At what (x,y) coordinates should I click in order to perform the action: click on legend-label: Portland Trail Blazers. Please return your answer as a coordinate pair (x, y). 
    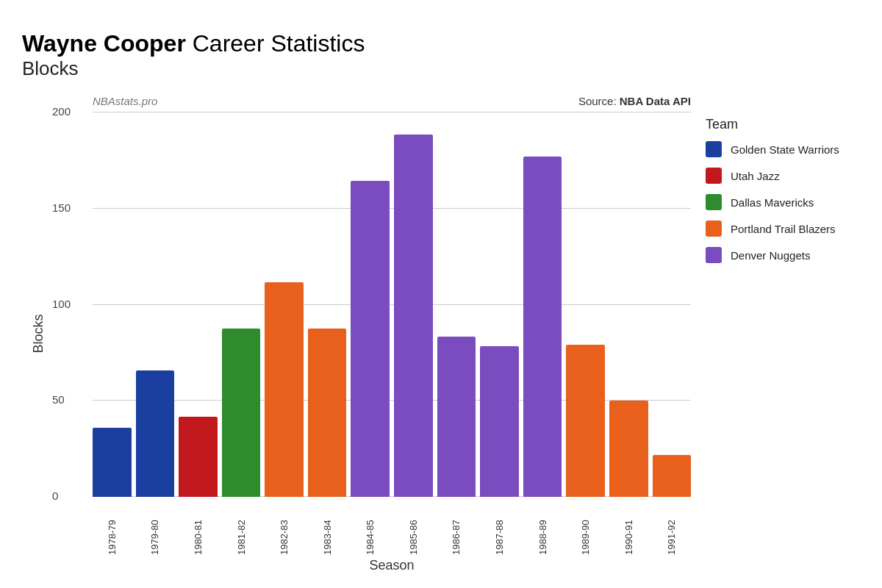
    Looking at the image, I should click on (784, 229).